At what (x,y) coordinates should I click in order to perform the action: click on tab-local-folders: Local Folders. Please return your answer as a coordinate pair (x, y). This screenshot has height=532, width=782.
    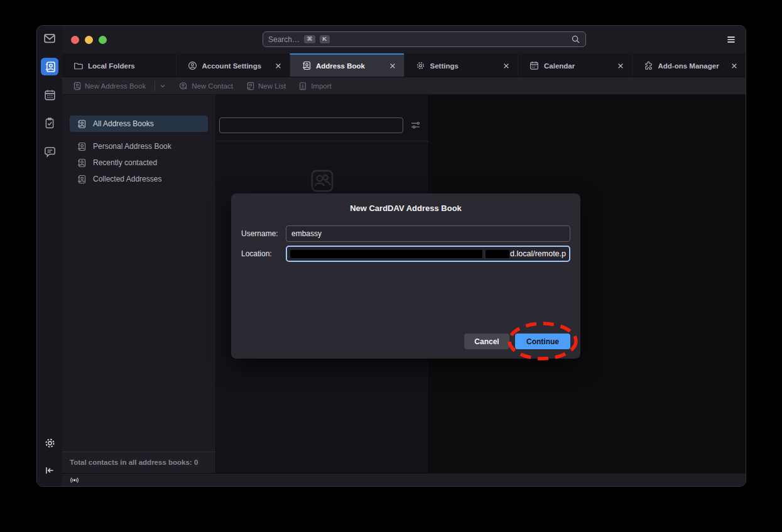
    Looking at the image, I should click on (119, 65).